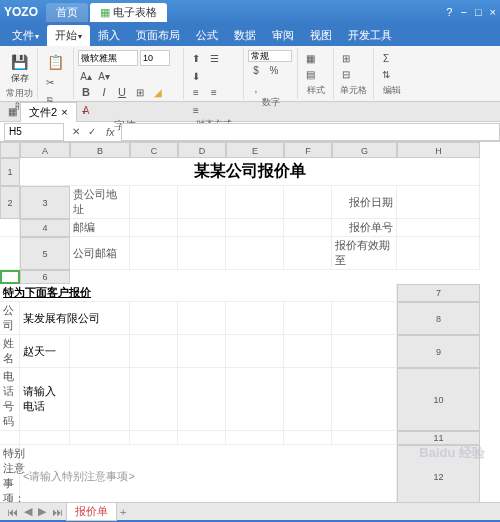 The image size is (500, 522). Describe the element at coordinates (256, 88) in the screenshot. I see `comma-icon: ,` at that location.